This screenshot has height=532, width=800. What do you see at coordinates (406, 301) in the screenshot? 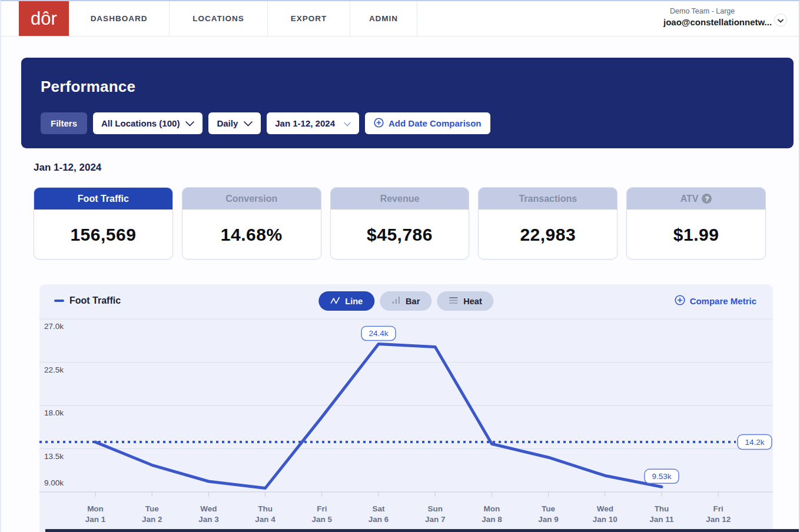
I see `chart-type-bar-button: Bar` at bounding box center [406, 301].